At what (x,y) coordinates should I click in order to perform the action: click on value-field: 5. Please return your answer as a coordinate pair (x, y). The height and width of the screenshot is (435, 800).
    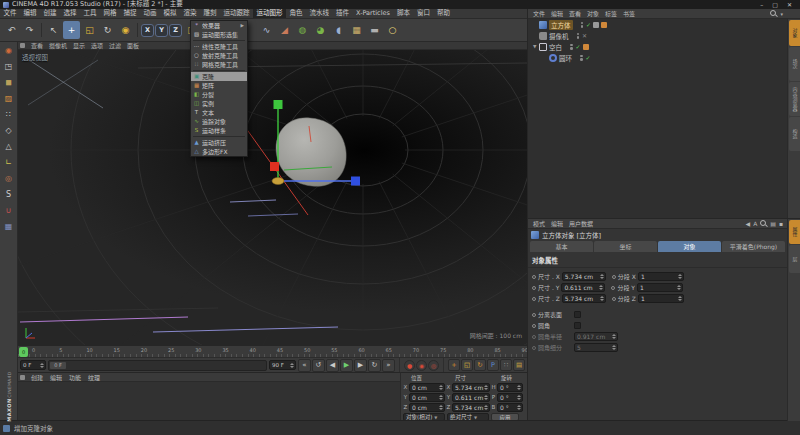
    Looking at the image, I should click on (596, 348).